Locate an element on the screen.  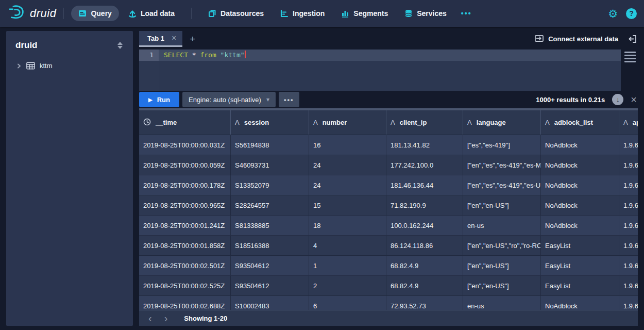
column-header-adblock-list: A adblock_list is located at coordinates (580, 123).